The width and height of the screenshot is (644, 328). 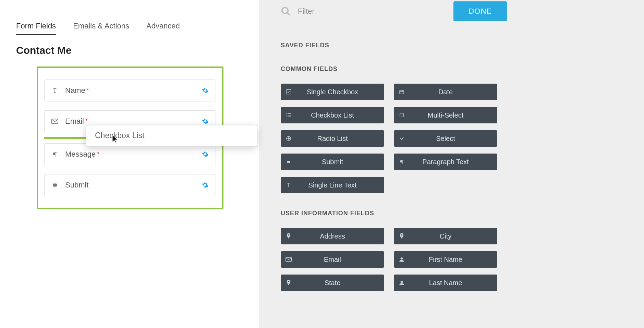 I want to click on tab-advanced: Advanced, so click(x=163, y=28).